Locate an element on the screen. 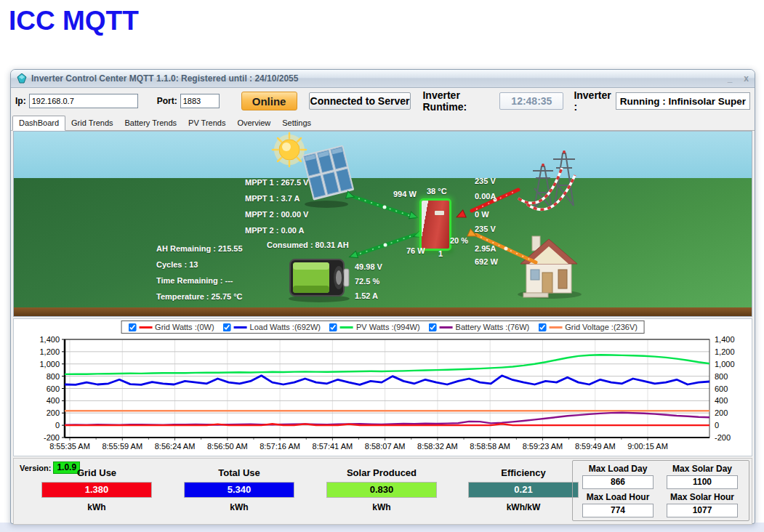  battery-voltage-label: 49.98 V is located at coordinates (369, 267).